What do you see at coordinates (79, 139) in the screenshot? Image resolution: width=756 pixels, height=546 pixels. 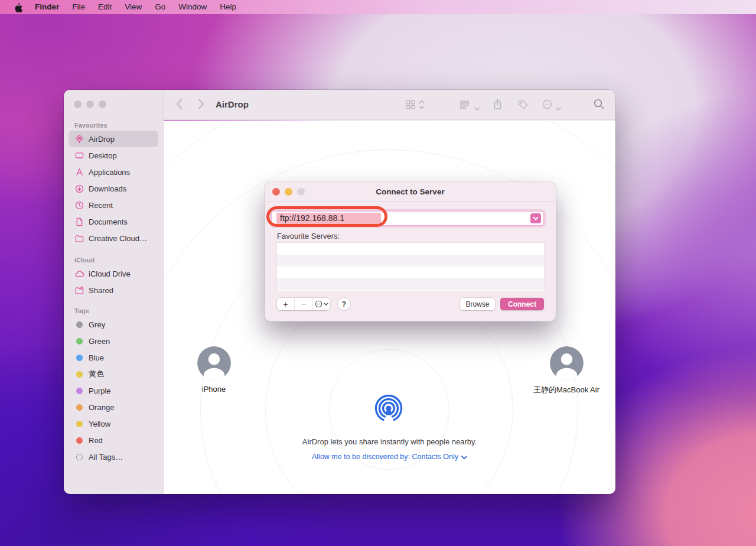 I see `airdrop-icon` at bounding box center [79, 139].